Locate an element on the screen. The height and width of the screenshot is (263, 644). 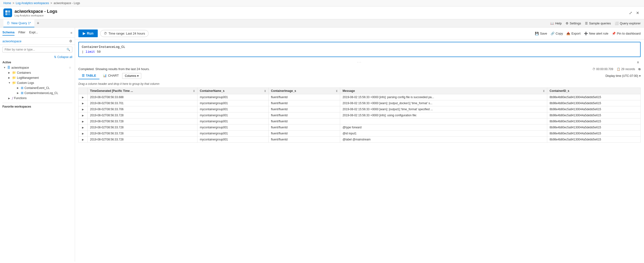
collapse-all-icon: ⇅ is located at coordinates (55, 57).